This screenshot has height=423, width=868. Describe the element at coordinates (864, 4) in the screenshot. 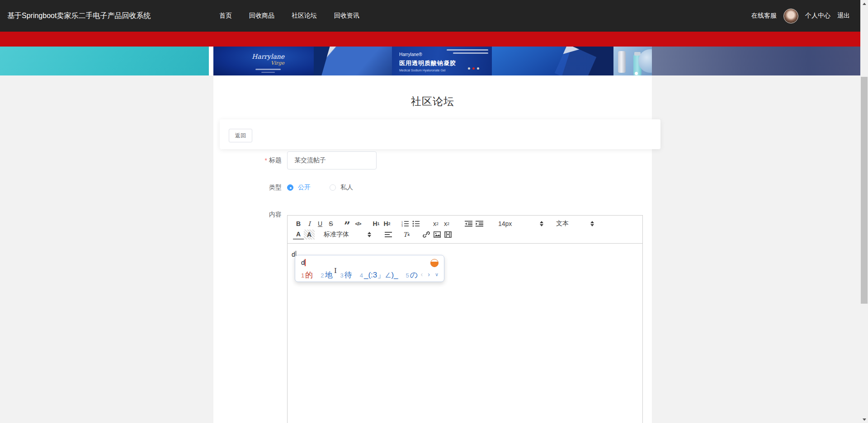

I see `scroll-up-icon` at that location.